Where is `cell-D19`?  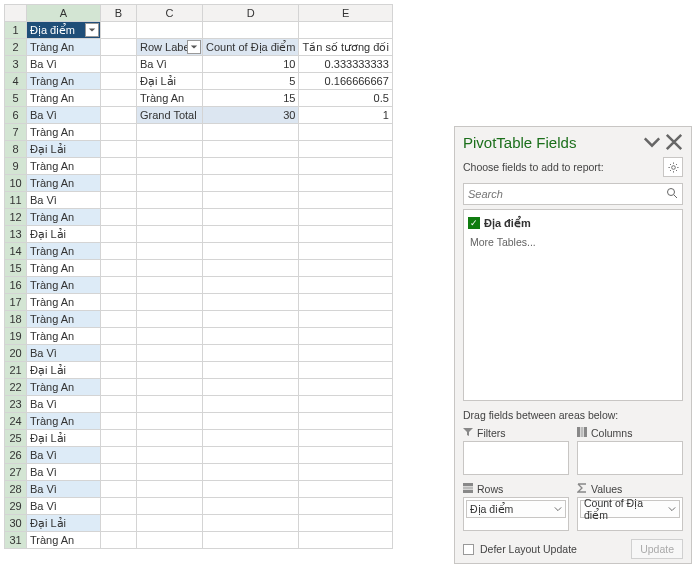
cell-D19 is located at coordinates (251, 336).